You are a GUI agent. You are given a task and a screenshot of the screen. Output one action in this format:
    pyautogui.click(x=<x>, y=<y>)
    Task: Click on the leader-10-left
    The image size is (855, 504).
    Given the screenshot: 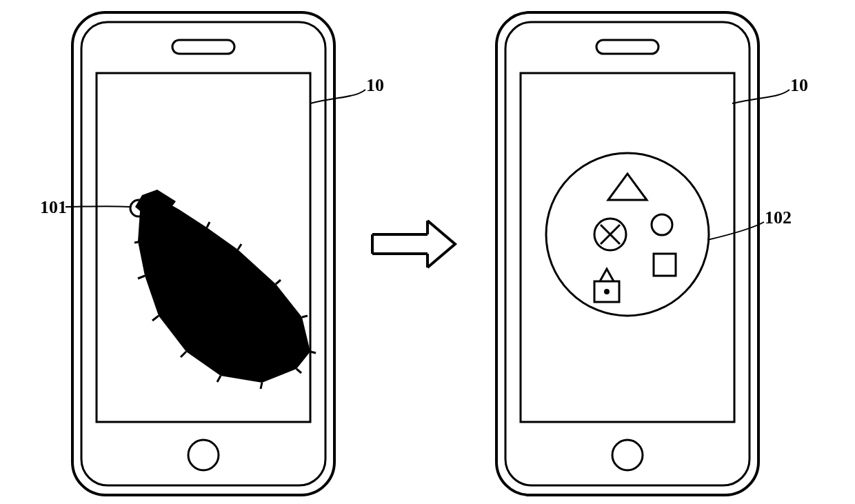 What is the action you would take?
    pyautogui.click(x=338, y=97)
    